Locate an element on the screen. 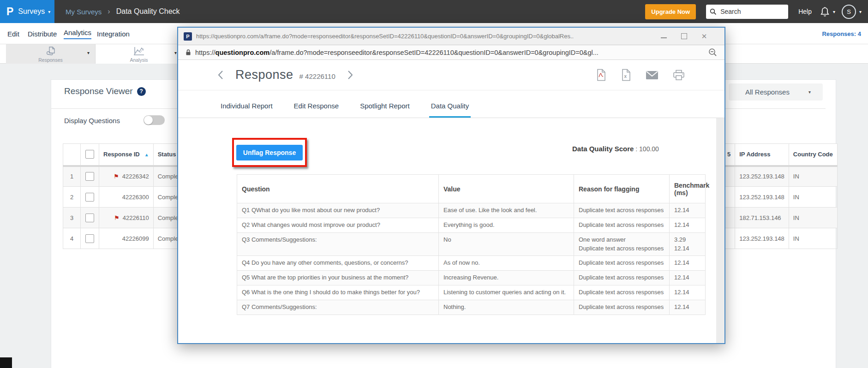 Image resolution: width=868 pixels, height=368 pixels. print-button is located at coordinates (679, 75).